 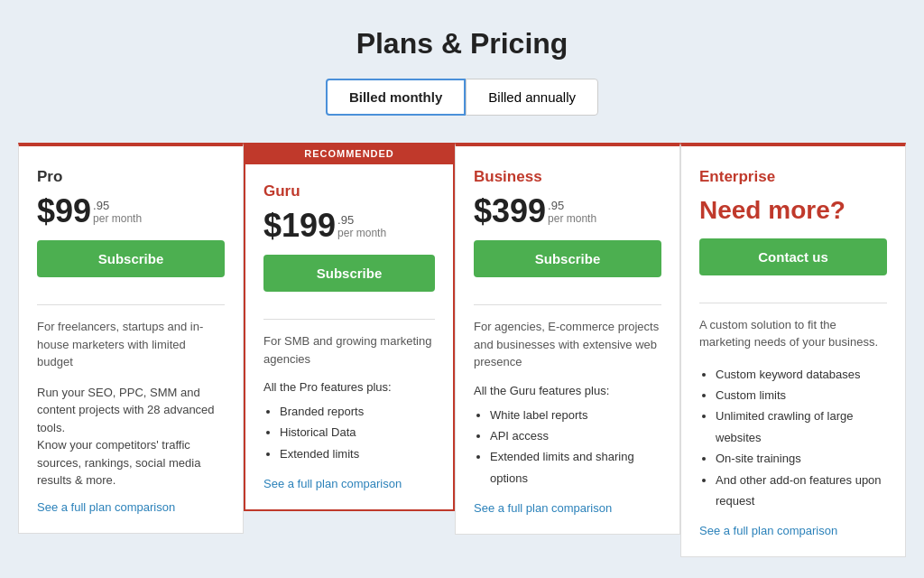 What do you see at coordinates (349, 226) in the screenshot?
I see `plan-price-guru: $199 .95 per month` at bounding box center [349, 226].